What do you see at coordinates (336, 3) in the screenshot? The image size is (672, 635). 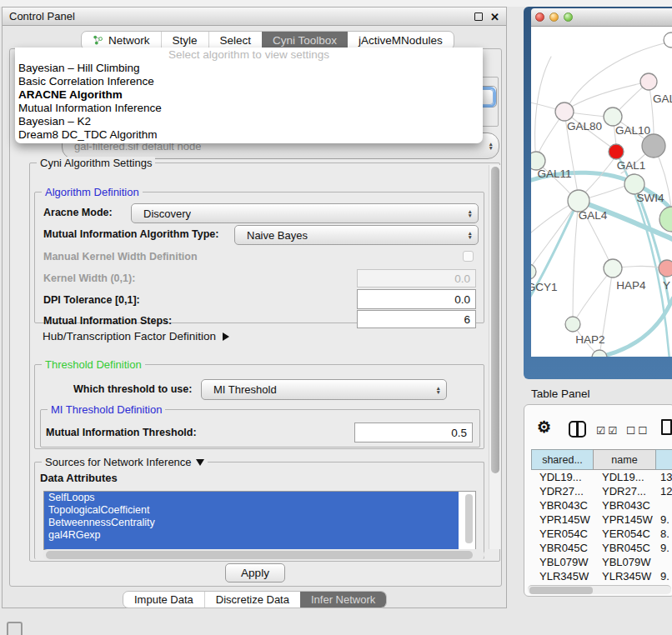 I see `top-strip` at bounding box center [336, 3].